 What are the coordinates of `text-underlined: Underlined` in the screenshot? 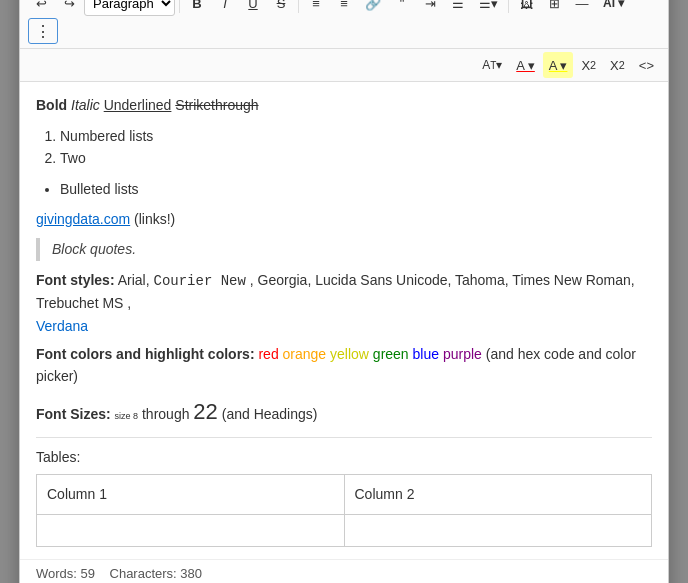 It's located at (138, 105).